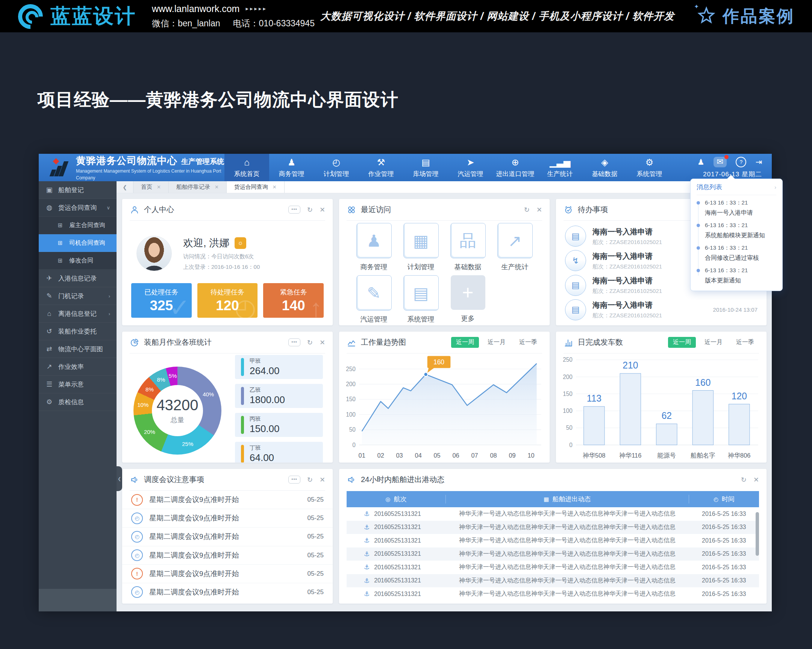  I want to click on nav-item: ◴ 计划管理, so click(336, 167).